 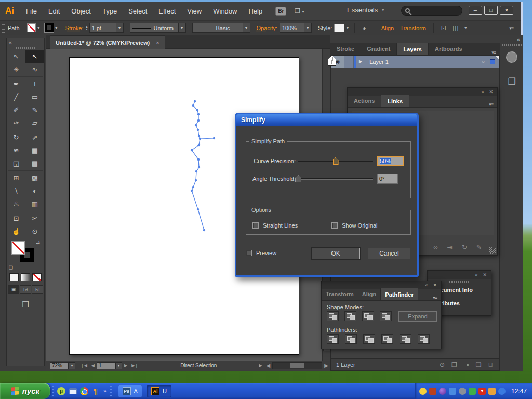 I want to click on width-tool: ≋, so click(x=16, y=151).